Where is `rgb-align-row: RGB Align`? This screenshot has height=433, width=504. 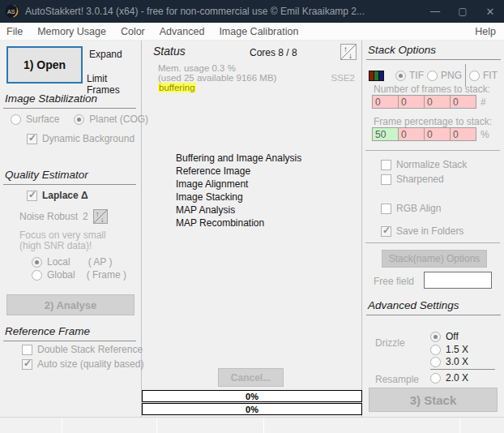 rgb-align-row: RGB Align is located at coordinates (411, 208).